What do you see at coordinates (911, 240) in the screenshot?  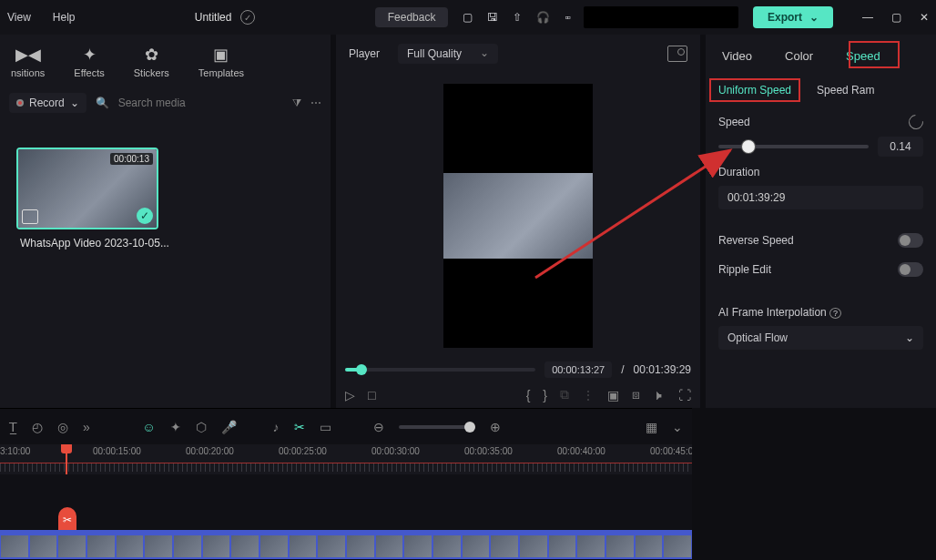 I see `reverse-speed-toggle` at bounding box center [911, 240].